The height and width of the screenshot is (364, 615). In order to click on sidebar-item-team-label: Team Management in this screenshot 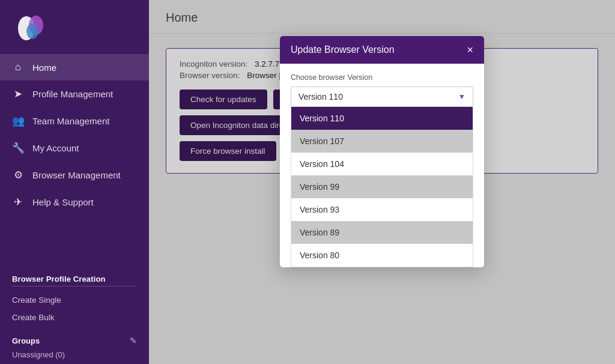, I will do `click(71, 121)`.